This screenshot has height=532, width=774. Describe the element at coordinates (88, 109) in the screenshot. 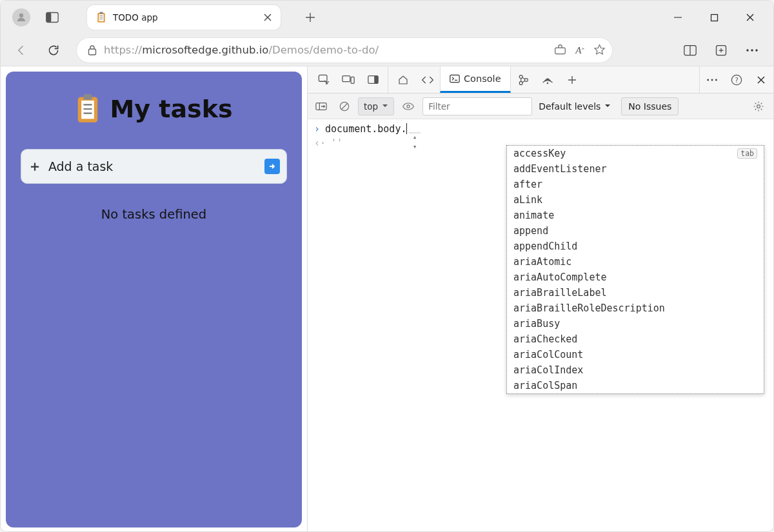

I see `clipboard-icon` at that location.